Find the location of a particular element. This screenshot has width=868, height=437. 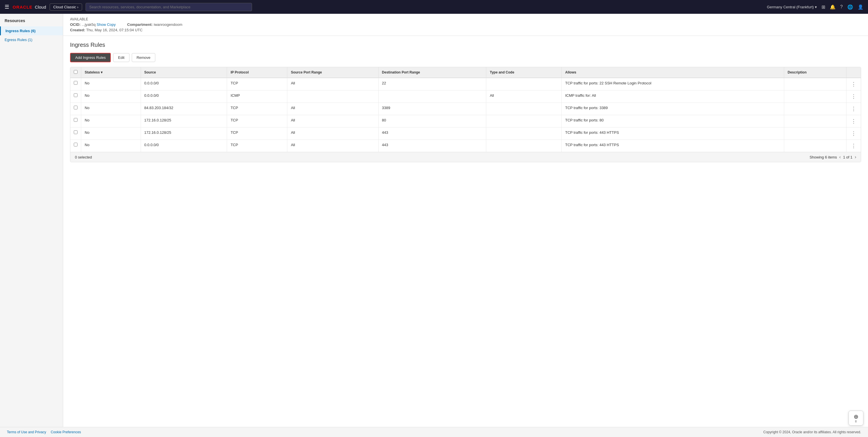

top-navigation: ☰ ORACLE Cloud Cloud Classic › Germany C… is located at coordinates (434, 7).